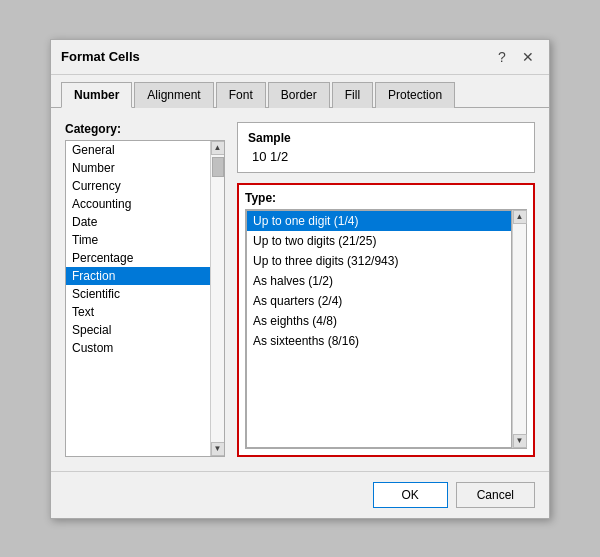  What do you see at coordinates (218, 449) in the screenshot?
I see `scroll-down-arrow: ▼` at bounding box center [218, 449].